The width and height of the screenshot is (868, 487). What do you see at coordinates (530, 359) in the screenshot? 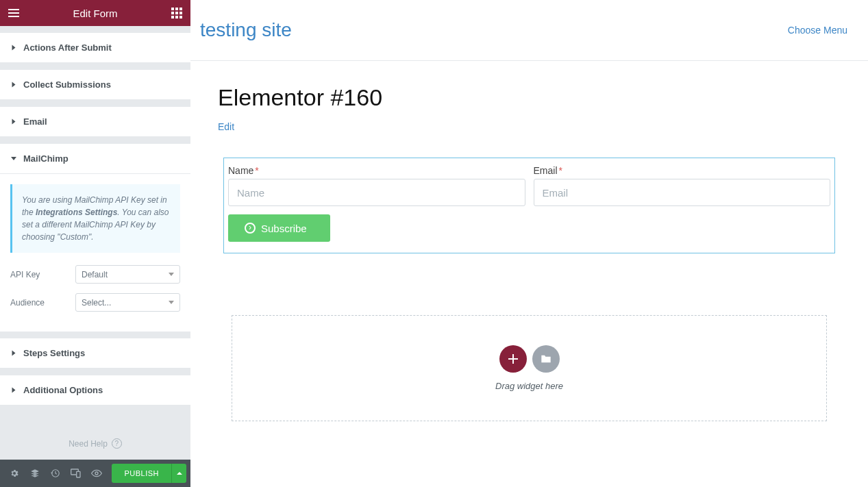
I see `dropzone-buttons` at bounding box center [530, 359].